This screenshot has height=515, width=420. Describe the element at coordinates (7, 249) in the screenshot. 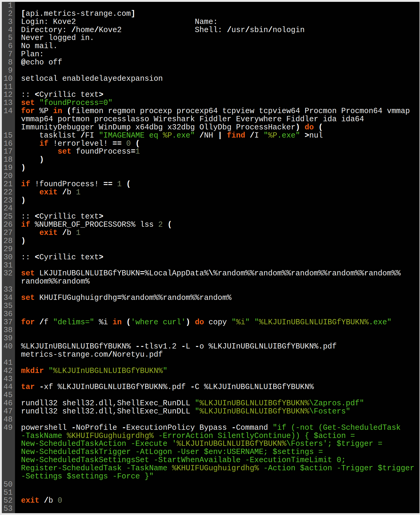

I see `line-number: 29` at that location.